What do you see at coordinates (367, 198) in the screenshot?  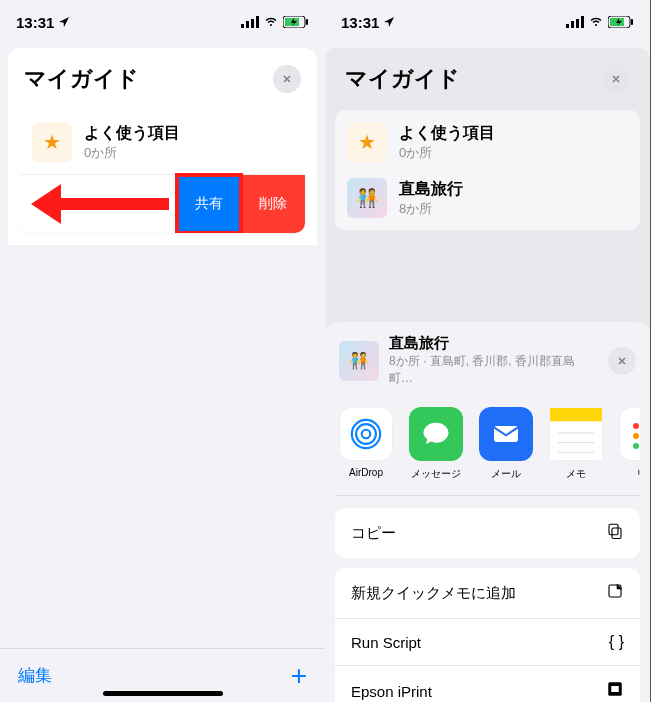 I see `guide-thumbnail: 🧑‍🤝‍🧑` at bounding box center [367, 198].